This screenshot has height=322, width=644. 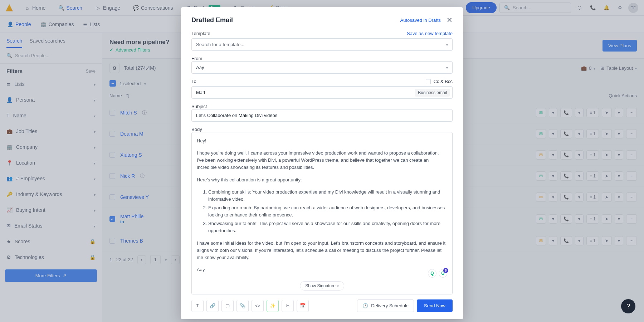 I want to click on to-label: To, so click(x=194, y=82).